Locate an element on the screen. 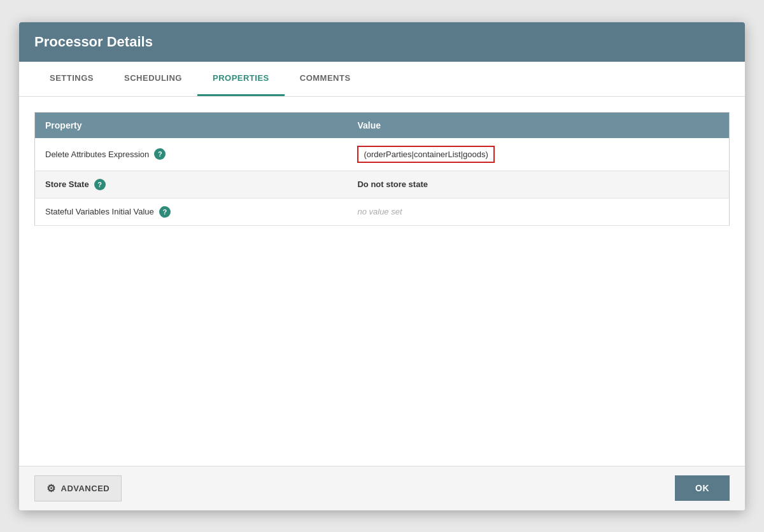 This screenshot has width=764, height=532. dialog-footer: ⚙ ADVANCED OK is located at coordinates (382, 488).